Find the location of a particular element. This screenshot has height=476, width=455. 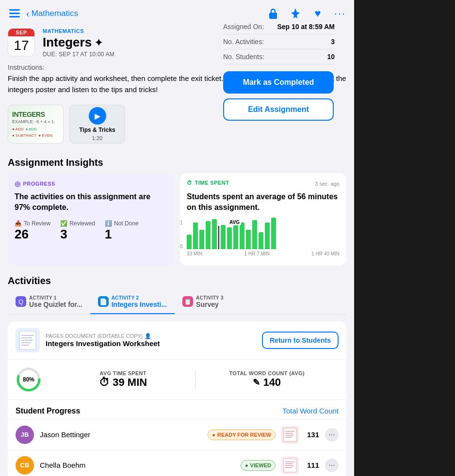

mark-completed-button: Mark as Completed is located at coordinates (278, 82).